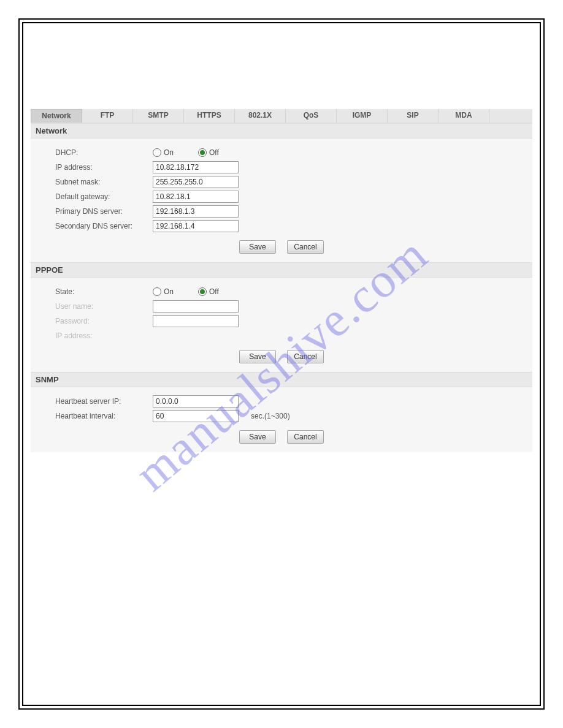  Describe the element at coordinates (202, 292) in the screenshot. I see `radio-pppoe-off` at that location.